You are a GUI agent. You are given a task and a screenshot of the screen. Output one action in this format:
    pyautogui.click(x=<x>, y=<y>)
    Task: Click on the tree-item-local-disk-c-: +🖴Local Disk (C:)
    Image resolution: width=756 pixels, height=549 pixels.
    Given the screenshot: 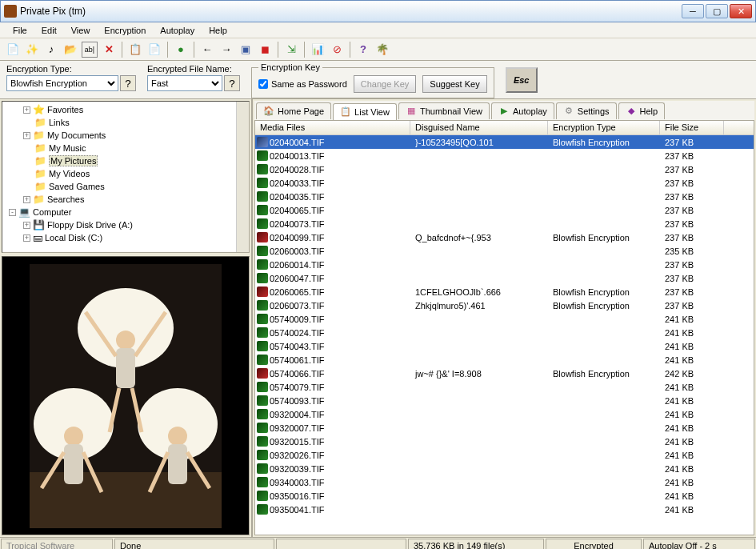 What is the action you would take?
    pyautogui.click(x=126, y=238)
    